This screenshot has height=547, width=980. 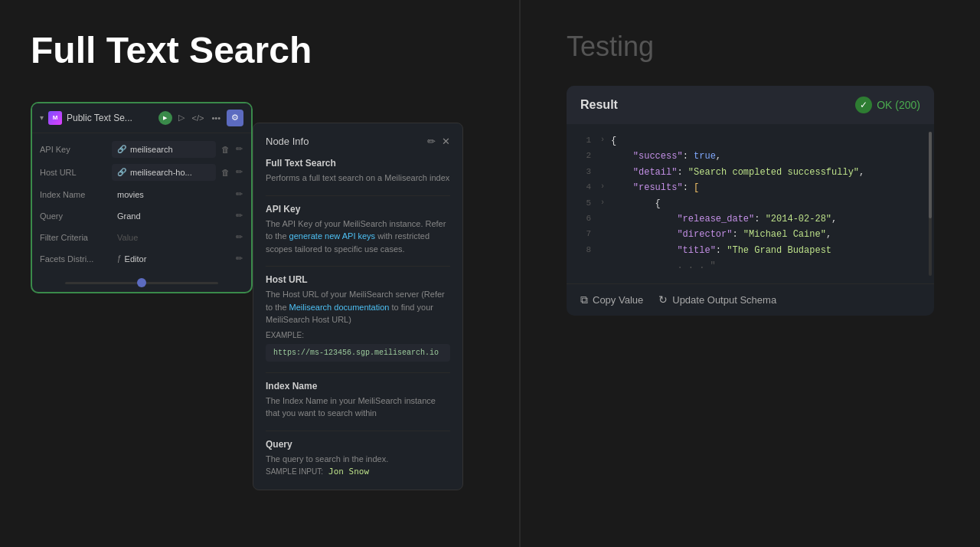 I want to click on code-line-8: 8 "title": "The Grand Budapest, so click(x=750, y=251).